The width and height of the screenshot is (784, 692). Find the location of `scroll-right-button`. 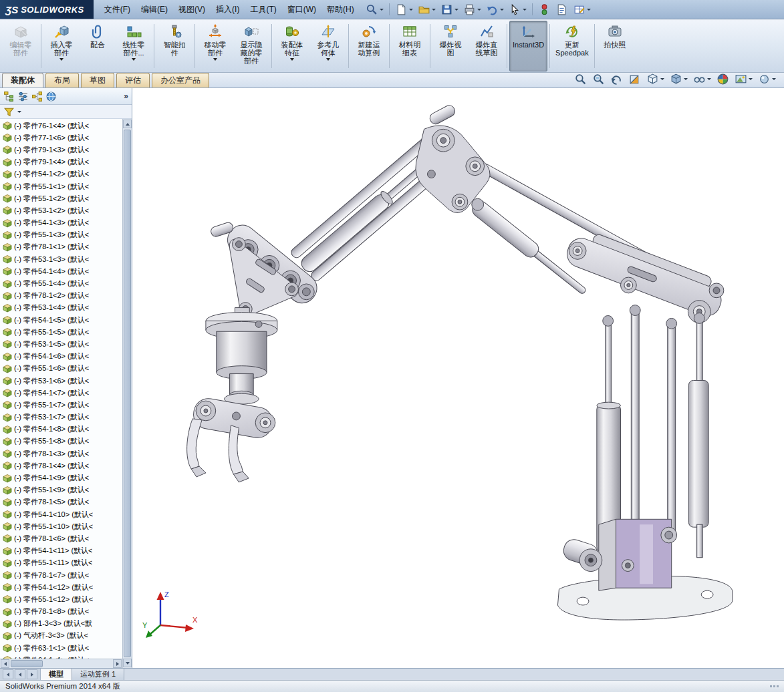

scroll-right-button is located at coordinates (118, 664).